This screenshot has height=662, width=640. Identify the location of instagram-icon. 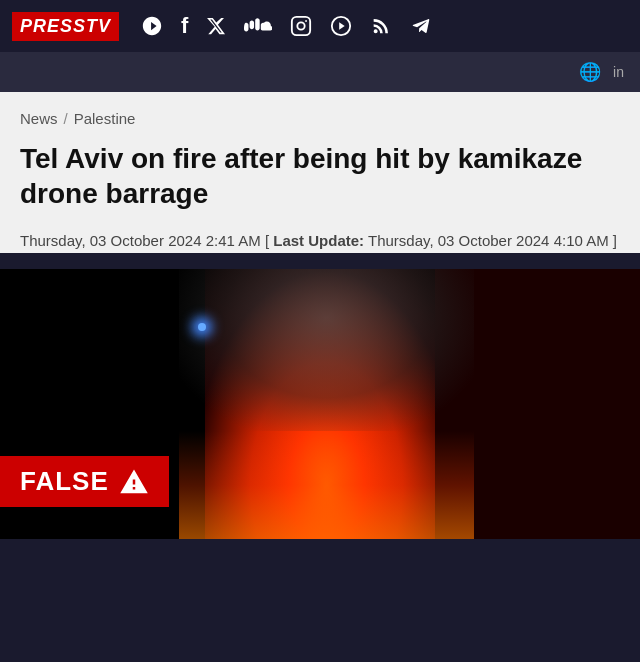
(301, 26).